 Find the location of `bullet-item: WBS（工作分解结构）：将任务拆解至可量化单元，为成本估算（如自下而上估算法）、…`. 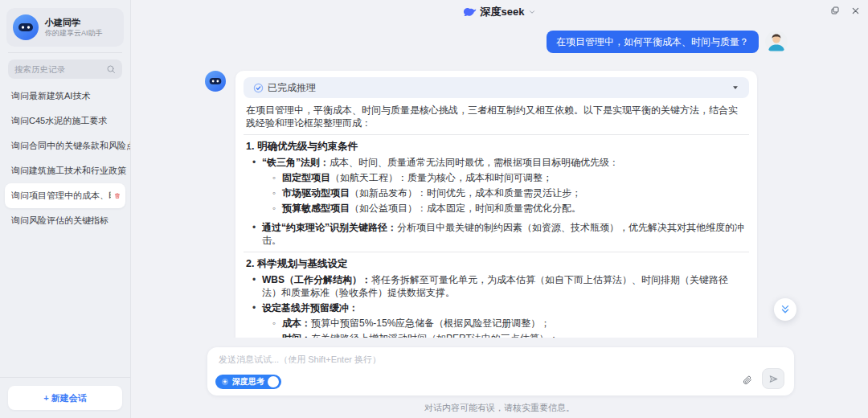

bullet-item: WBS（工作分解结构）：将任务拆解至可量化单元，为成本估算（如自下而上估算法）、… is located at coordinates (500, 286).